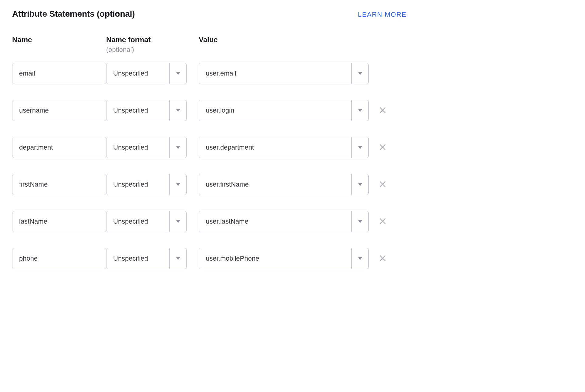 The width and height of the screenshot is (585, 392). I want to click on column-header-format-sub: (optional), so click(146, 50).